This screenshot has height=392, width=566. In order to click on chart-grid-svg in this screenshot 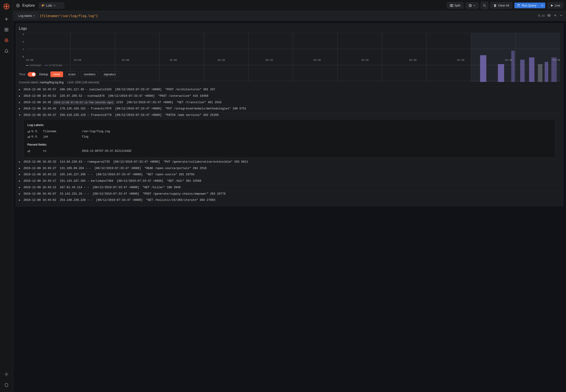, I will do `click(293, 57)`.